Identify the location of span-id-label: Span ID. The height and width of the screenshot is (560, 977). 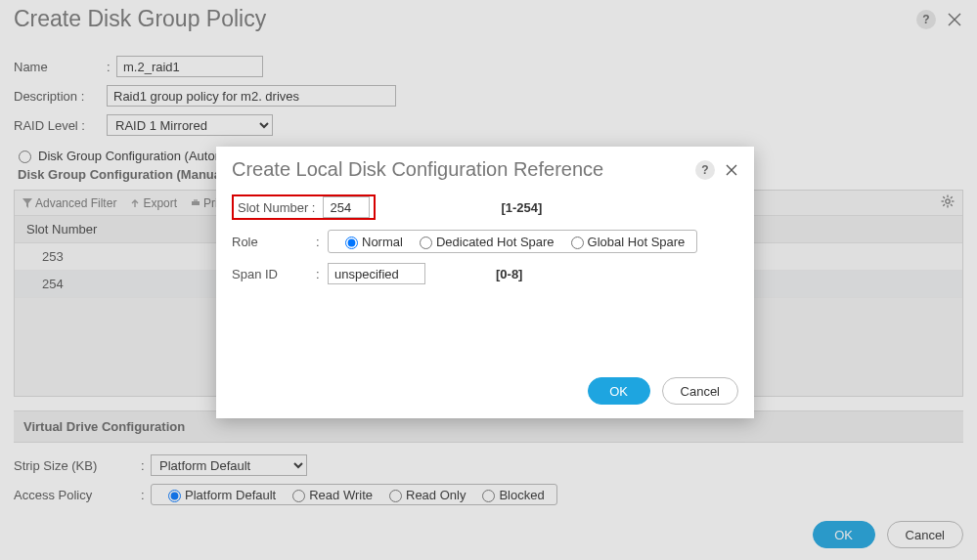
(274, 274).